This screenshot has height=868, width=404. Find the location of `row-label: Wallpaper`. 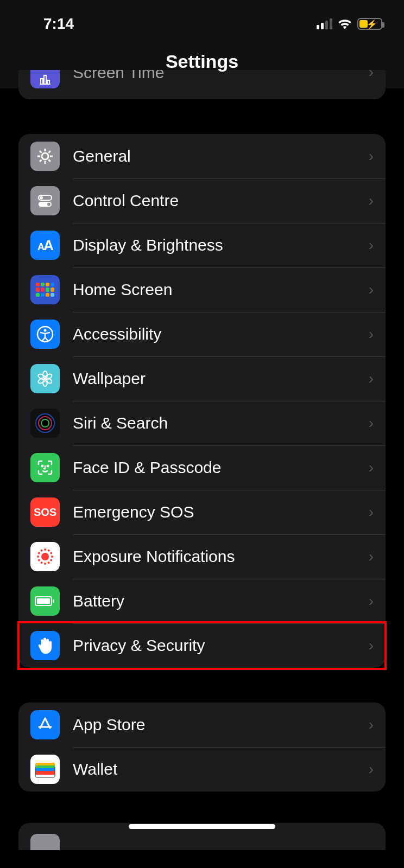

row-label: Wallpaper is located at coordinates (214, 379).